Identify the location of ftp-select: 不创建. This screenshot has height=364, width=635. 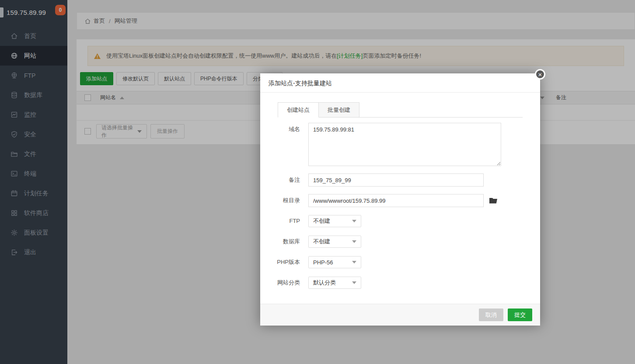
(335, 221).